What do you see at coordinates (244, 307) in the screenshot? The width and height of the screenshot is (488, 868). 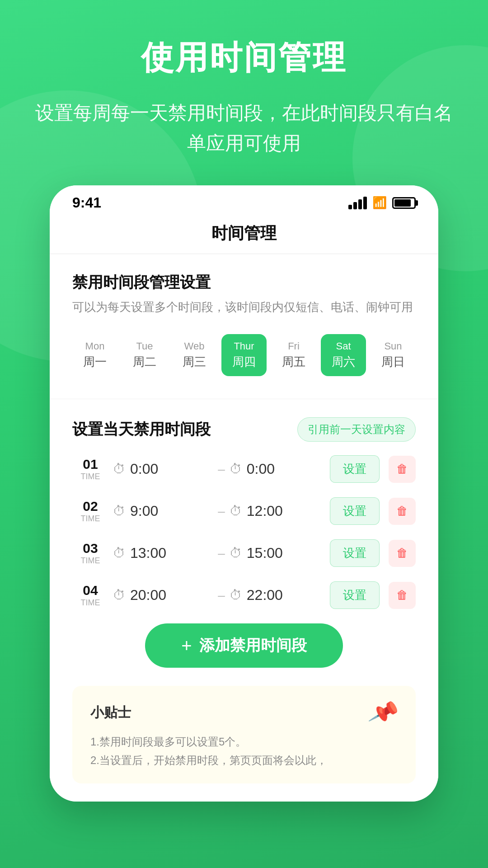 I see `banned-section-desc: 可以为每天设置多个时间段，该时间段内仅短信、电话、闹钟可用` at bounding box center [244, 307].